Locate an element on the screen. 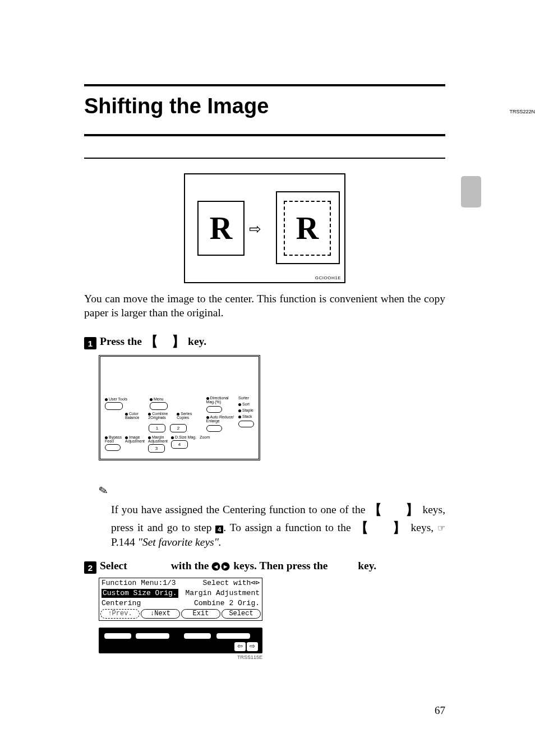 The height and width of the screenshot is (756, 535). panel-num-3: 3 is located at coordinates (156, 449).